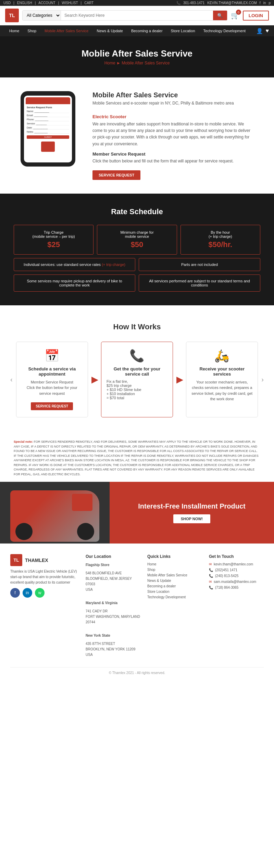 This screenshot has width=274, height=868. What do you see at coordinates (137, 283) in the screenshot?
I see `rate-cards-row3: Some services may require pickup and del…` at bounding box center [137, 283].